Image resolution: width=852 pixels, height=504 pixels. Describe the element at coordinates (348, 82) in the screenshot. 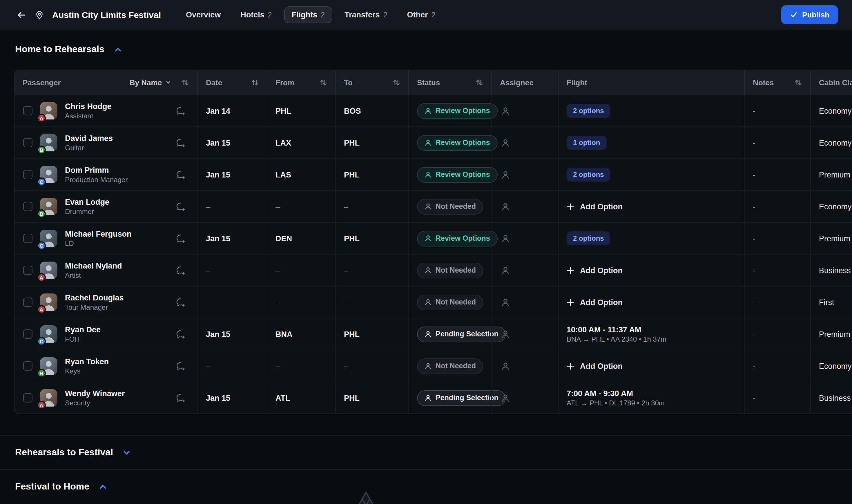

I see `column-label-to: To` at that location.